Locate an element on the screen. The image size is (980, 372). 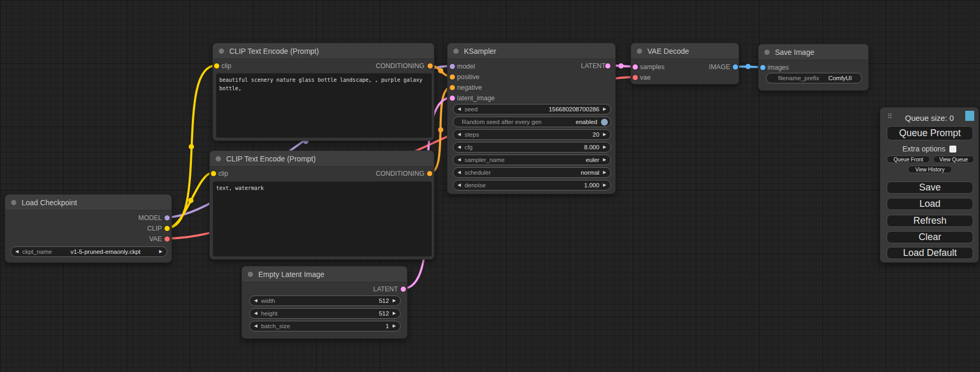
widget-label: scheduler is located at coordinates (478, 173).